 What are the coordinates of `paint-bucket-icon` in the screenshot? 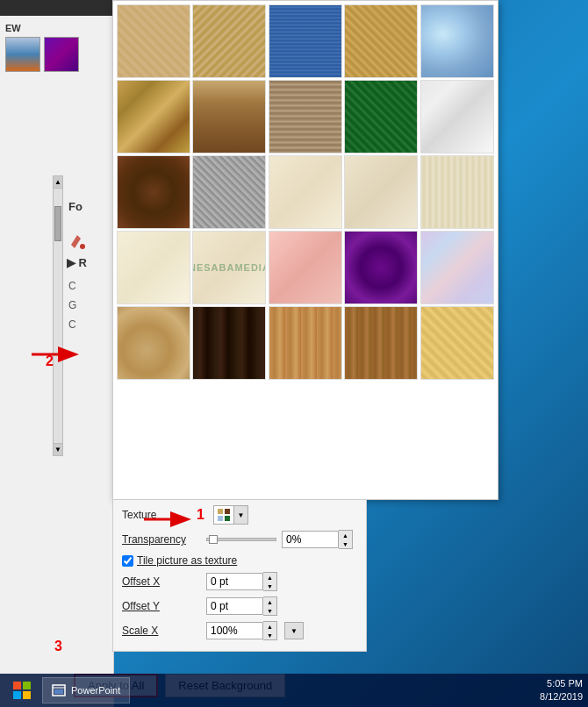 It's located at (77, 243).